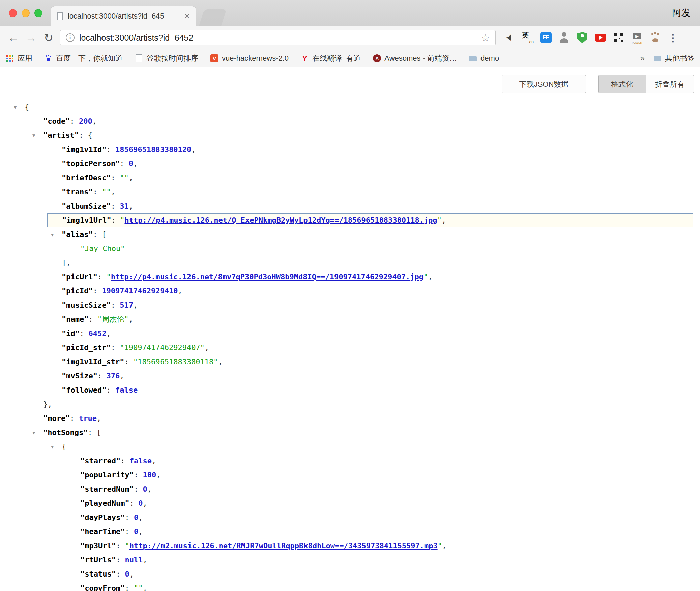 The width and height of the screenshot is (700, 591). I want to click on json-token: "followed", so click(84, 390).